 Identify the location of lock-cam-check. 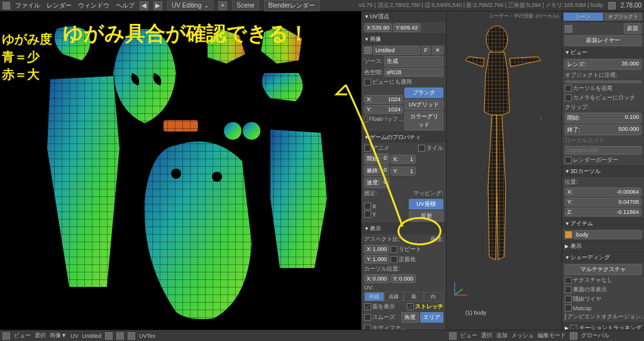
(569, 98).